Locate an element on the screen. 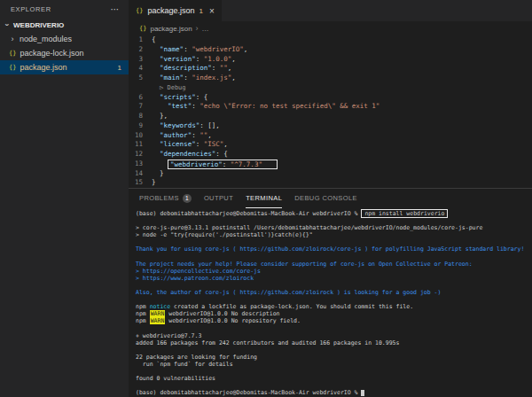  line-number: 5 is located at coordinates (140, 78).